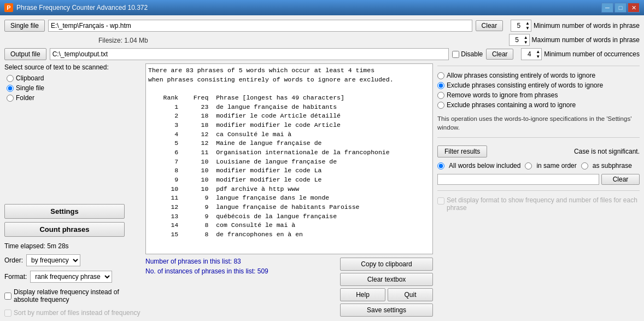  I want to click on clear-filter-button: Clear, so click(620, 179).